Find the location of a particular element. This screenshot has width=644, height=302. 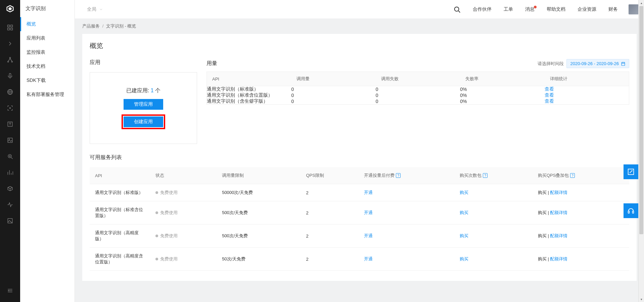

cell-fail: 0 is located at coordinates (418, 95).